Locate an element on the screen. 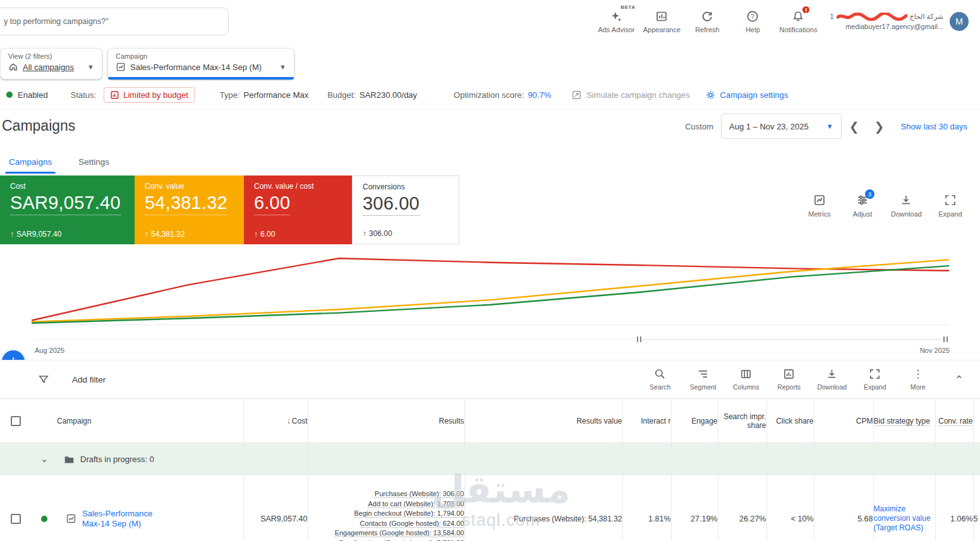  drafts-in-progress-row: ⌄ Drafts in progress: 0 is located at coordinates (490, 460).